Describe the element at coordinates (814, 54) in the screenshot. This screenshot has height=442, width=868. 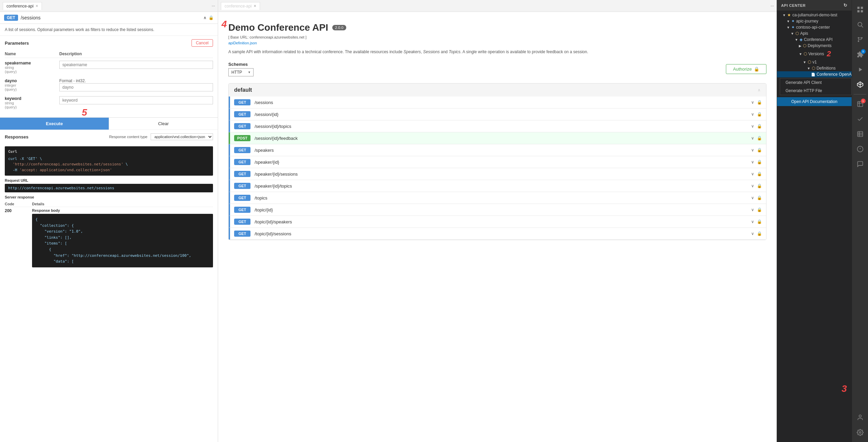
I see `tree-item-versions: ▼ ⬡ Versions 2` at that location.